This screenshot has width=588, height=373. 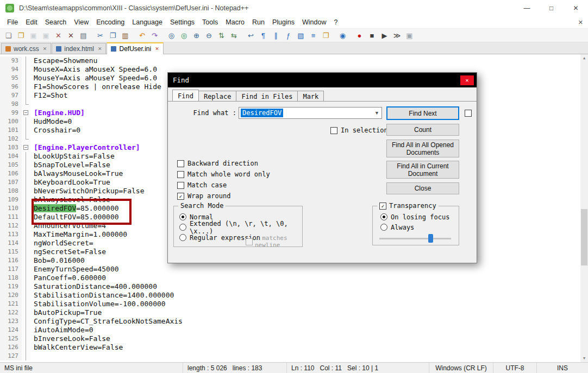 What do you see at coordinates (224, 163) in the screenshot?
I see `option-backward-direction: Backward direction` at bounding box center [224, 163].